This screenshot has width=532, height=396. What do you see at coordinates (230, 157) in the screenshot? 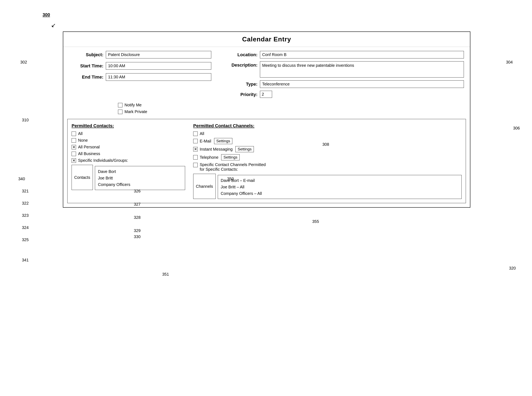
I see `channels-telephone-settings-button: Settings` at bounding box center [230, 157].